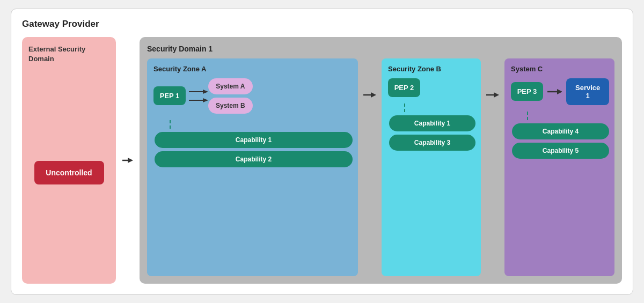 Image resolution: width=644 pixels, height=303 pixels. Describe the element at coordinates (527, 91) in the screenshot. I see `pep3-box: PEP 3` at that location.